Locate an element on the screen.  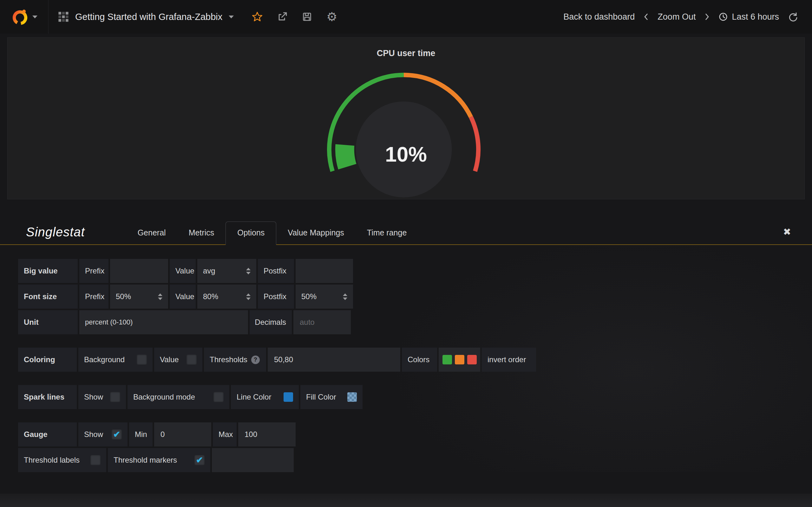
red-color-swatch is located at coordinates (472, 359).